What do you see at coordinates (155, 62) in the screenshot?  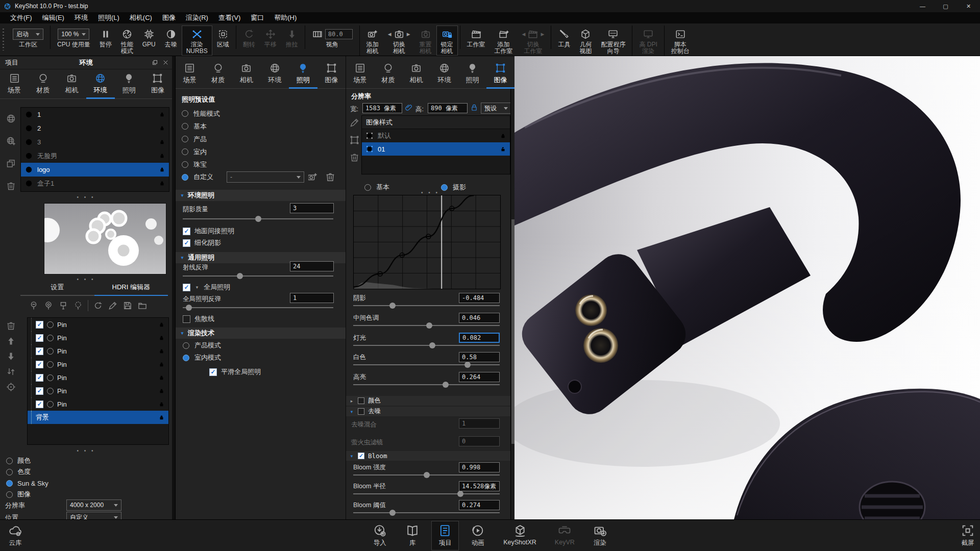 I see `float-panel-icon` at bounding box center [155, 62].